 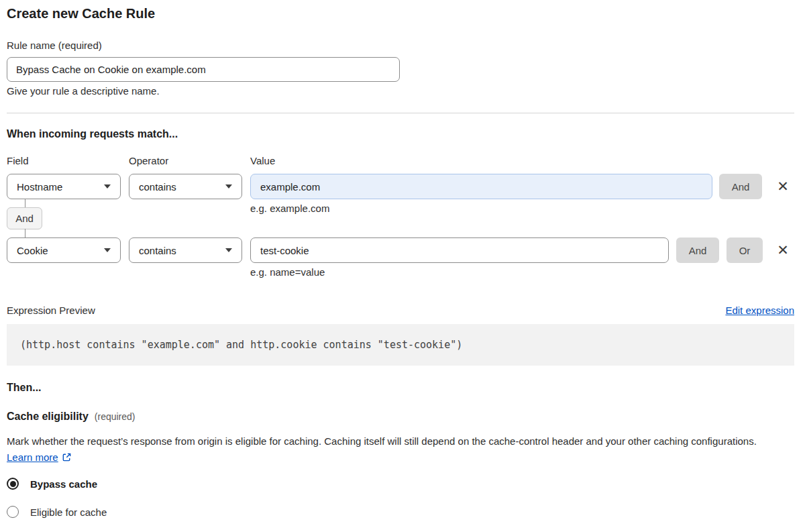 What do you see at coordinates (25, 233) in the screenshot?
I see `connector-line` at bounding box center [25, 233].